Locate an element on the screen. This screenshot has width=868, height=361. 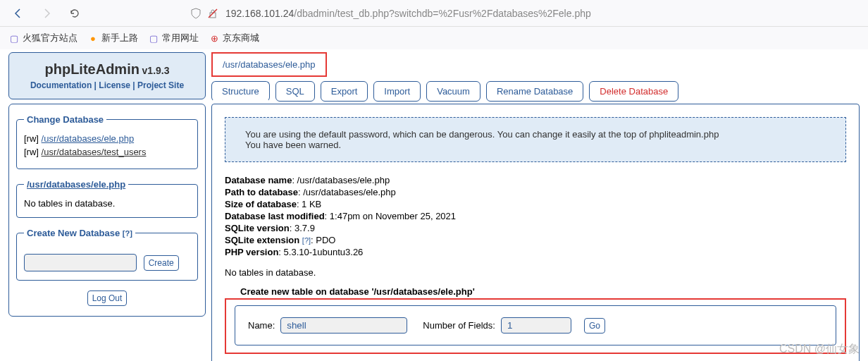
back-button is located at coordinates (18, 13).